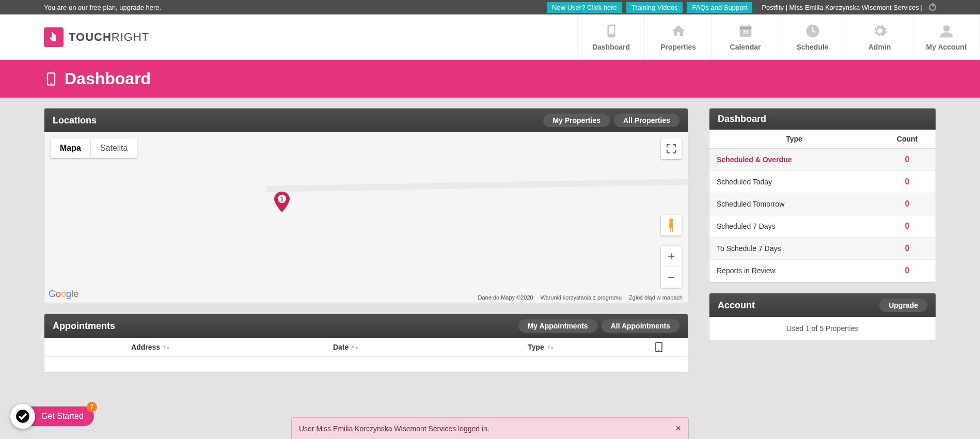 The width and height of the screenshot is (980, 439). What do you see at coordinates (109, 37) in the screenshot?
I see `logo-text: TOUCHRIGHT` at bounding box center [109, 37].